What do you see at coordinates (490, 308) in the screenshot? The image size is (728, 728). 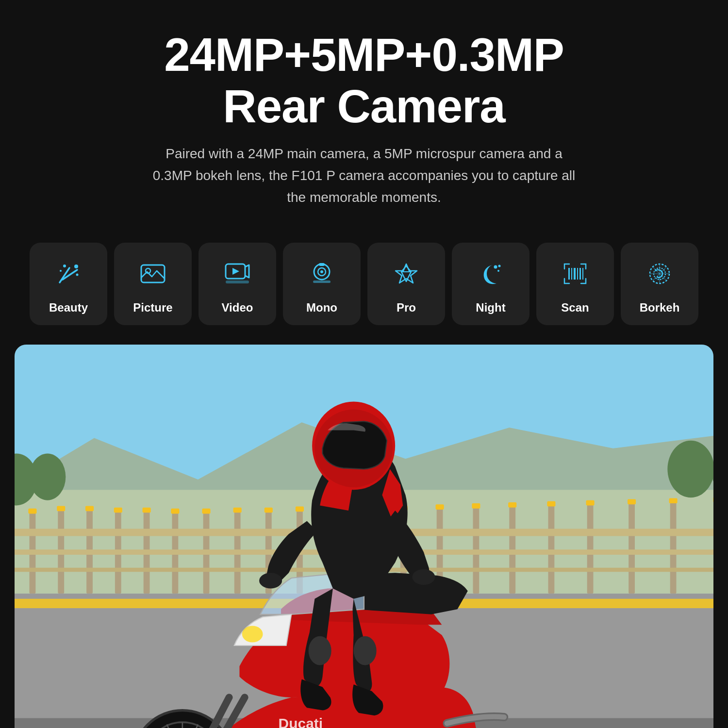 I see `night-label: Night` at bounding box center [490, 308].